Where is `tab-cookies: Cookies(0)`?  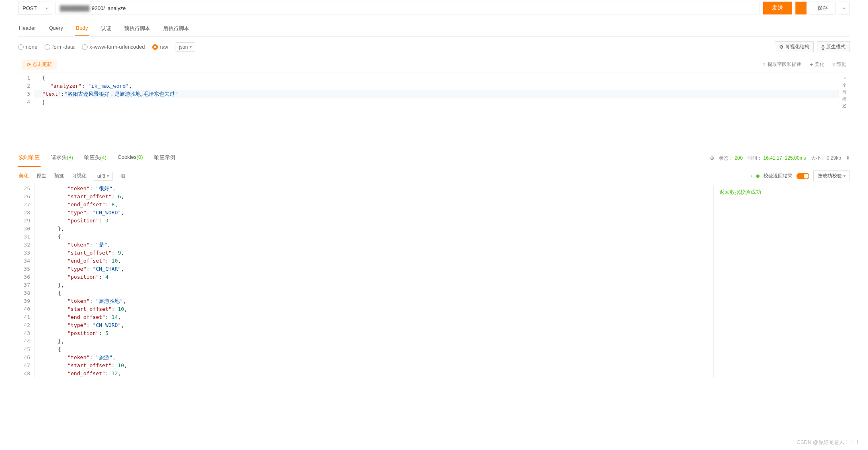
tab-cookies: Cookies(0) is located at coordinates (130, 158).